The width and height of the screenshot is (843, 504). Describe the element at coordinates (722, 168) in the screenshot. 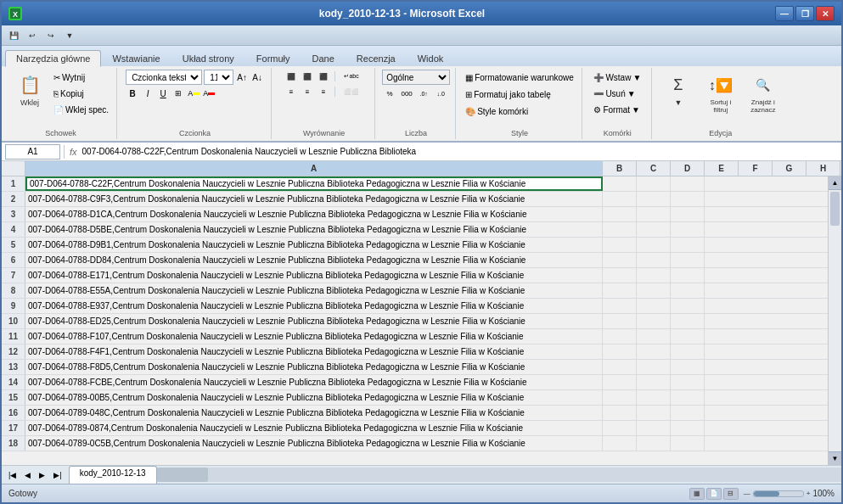

I see `col-header-e: E` at that location.